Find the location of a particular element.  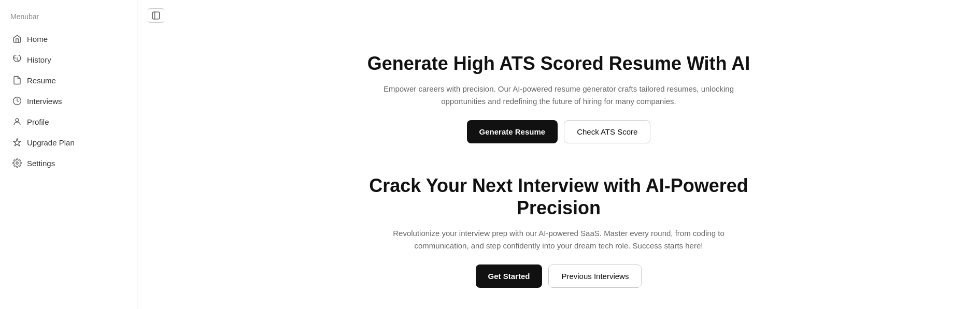

resume-section-subtitle: Empower careers with precision. Our AI-p… is located at coordinates (559, 95).